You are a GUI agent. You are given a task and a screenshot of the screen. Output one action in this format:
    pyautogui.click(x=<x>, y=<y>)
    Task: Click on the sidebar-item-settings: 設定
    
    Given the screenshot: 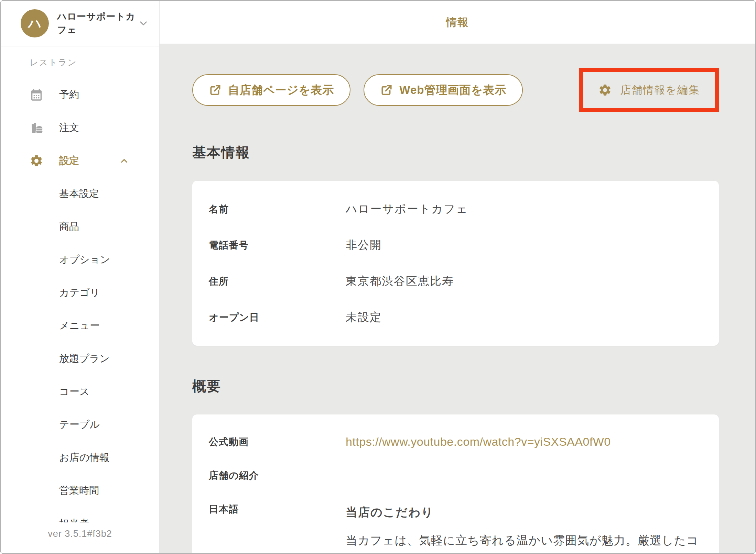 What is the action you would take?
    pyautogui.click(x=80, y=161)
    